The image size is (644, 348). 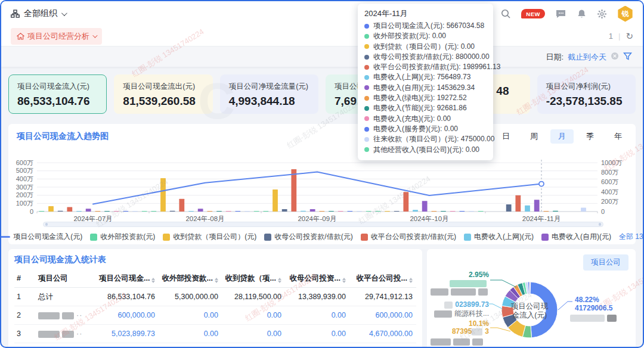 What do you see at coordinates (16, 14) in the screenshot?
I see `org-tree-icon` at bounding box center [16, 14].